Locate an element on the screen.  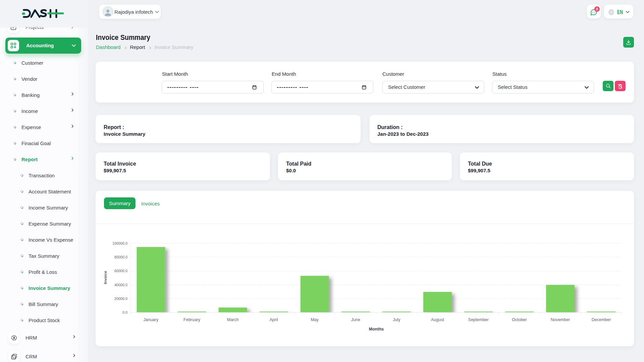
svg-text: November is located at coordinates (560, 320).